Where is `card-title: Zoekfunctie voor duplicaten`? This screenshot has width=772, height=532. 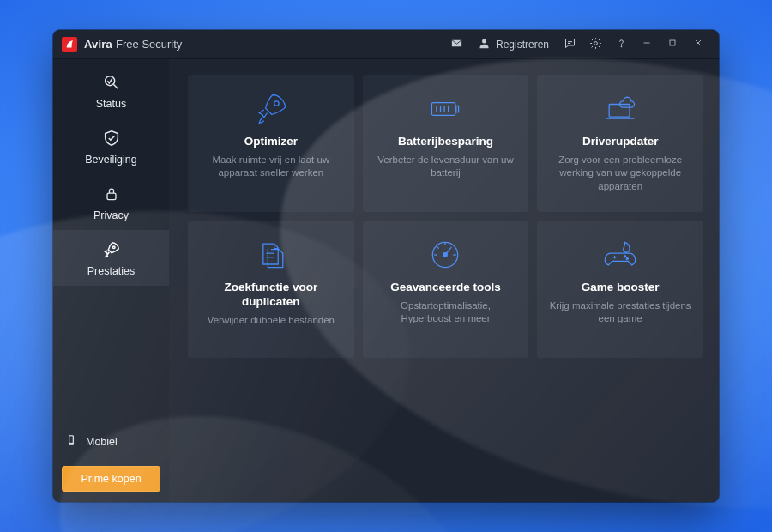 card-title: Zoekfunctie voor duplicaten is located at coordinates (271, 295).